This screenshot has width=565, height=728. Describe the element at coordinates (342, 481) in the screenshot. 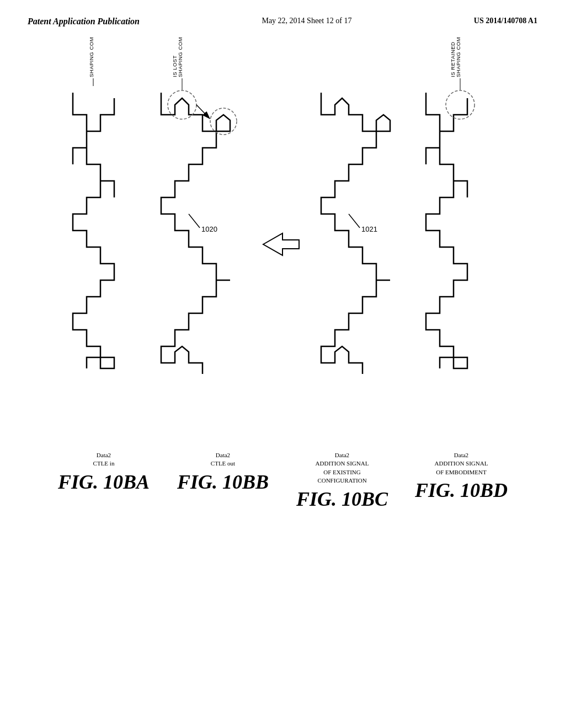

I see `fig-10bc-item: Data2 ADDITION SIGNAL OF EXISTING CONFIG…` at that location.